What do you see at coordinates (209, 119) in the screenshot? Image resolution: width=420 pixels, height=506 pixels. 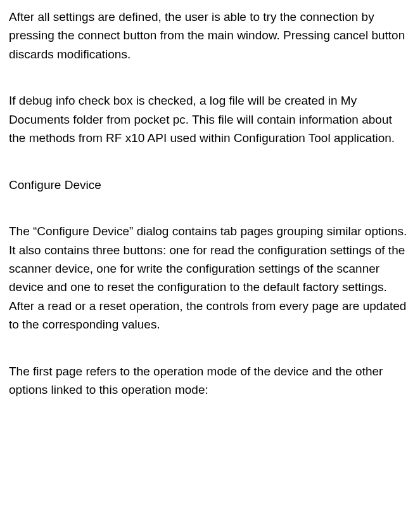 I see `body-paragraph-2: If debug info check box is checked, a lo…` at bounding box center [209, 119].